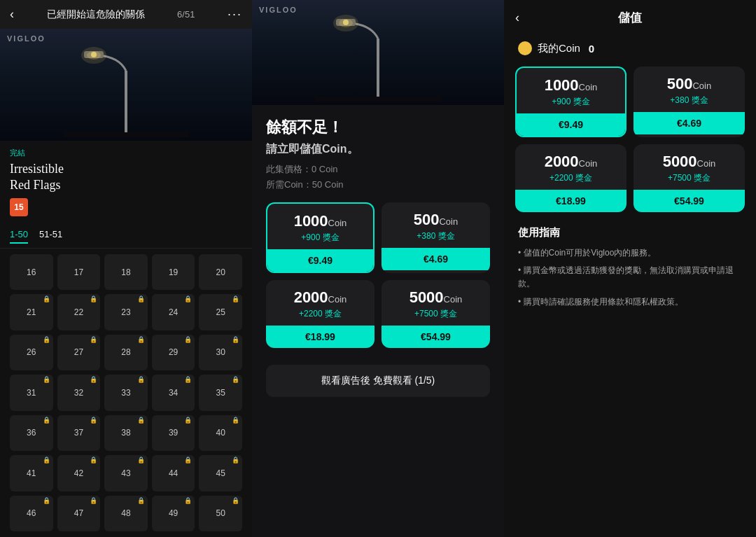 The height and width of the screenshot is (537, 756). What do you see at coordinates (571, 201) in the screenshot?
I see `r-pkg-price-button: €18.99` at bounding box center [571, 201].